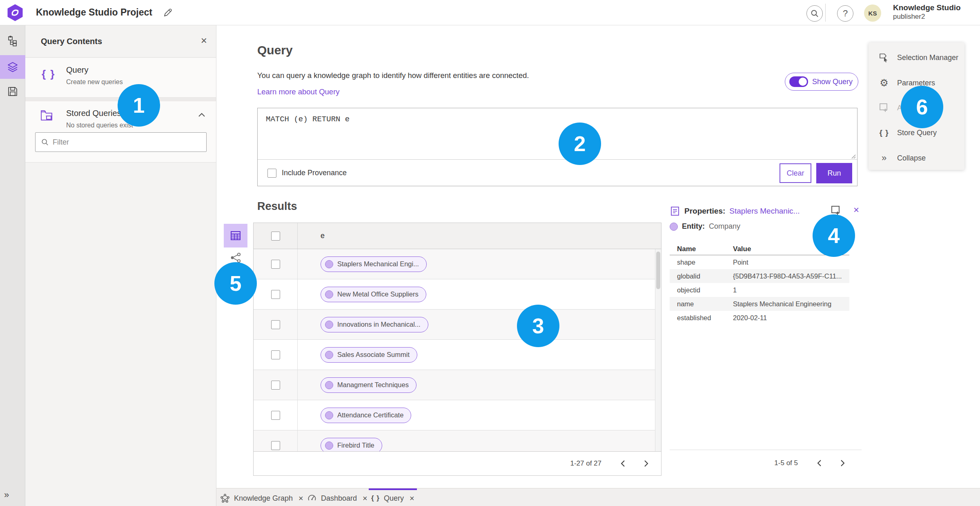 The image size is (980, 506). What do you see at coordinates (6, 495) in the screenshot?
I see `expand-rail-button: »` at bounding box center [6, 495].